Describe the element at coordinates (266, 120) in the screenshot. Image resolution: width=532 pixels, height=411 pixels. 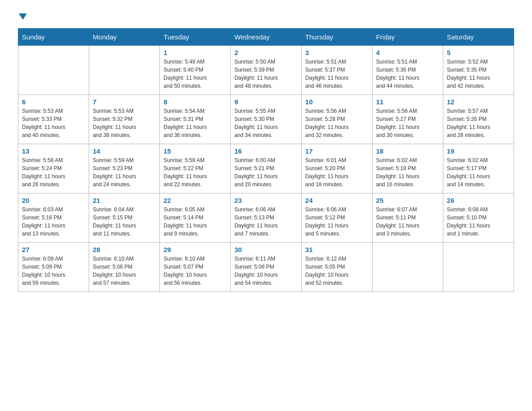
I see `week-row-2: 6Sunrise: 5:53 AMSunset: 5:33 PMDaylight…` at that location.